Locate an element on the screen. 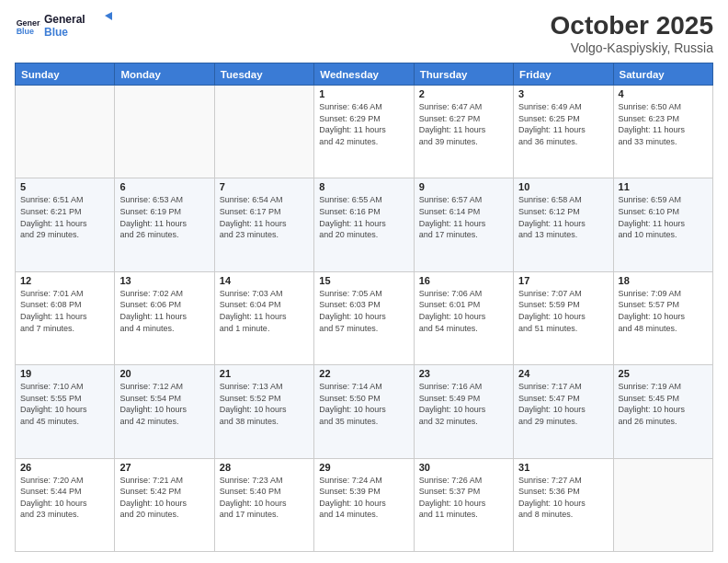  weekday-header: Sunday is located at coordinates (65, 75).